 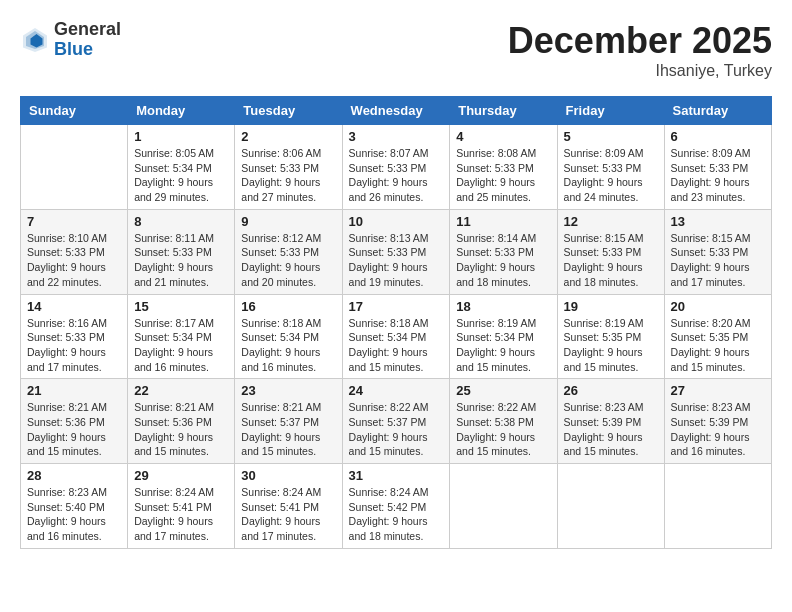 I want to click on day-cell: 11Sunrise: 8:14 AM Sunset: 5:33 PM Dayli…, so click(x=504, y=252).